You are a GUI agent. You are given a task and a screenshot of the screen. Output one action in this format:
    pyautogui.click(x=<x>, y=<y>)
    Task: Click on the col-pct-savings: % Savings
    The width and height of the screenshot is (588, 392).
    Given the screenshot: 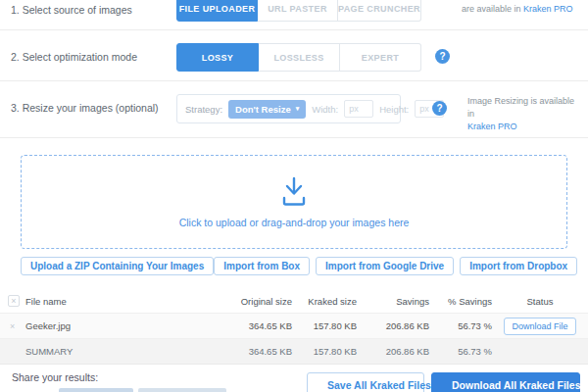 What is the action you would take?
    pyautogui.click(x=461, y=302)
    